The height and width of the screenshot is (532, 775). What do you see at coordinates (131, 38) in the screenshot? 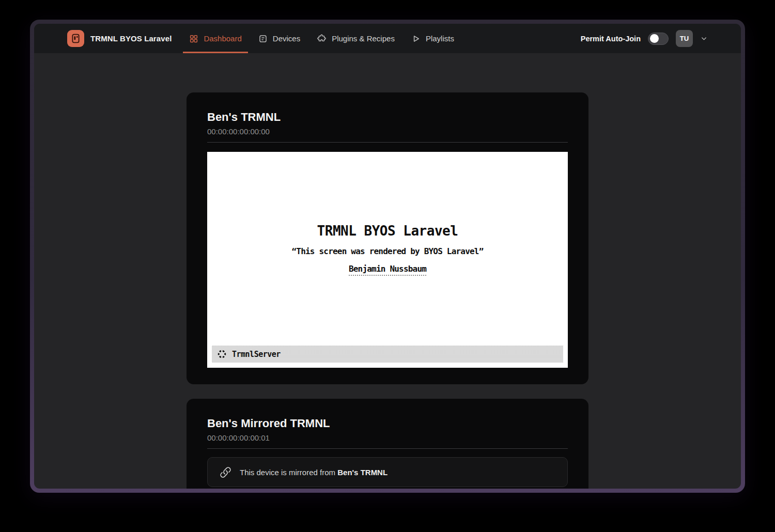
I see `brand-title: TRMNL BYOS Laravel` at bounding box center [131, 38].